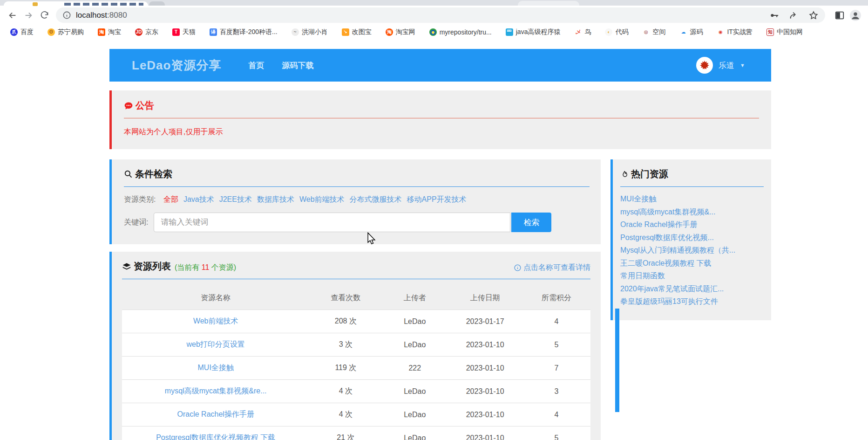 This screenshot has width=868, height=440. I want to click on bookmark-item: ◉IT实战营, so click(734, 32).